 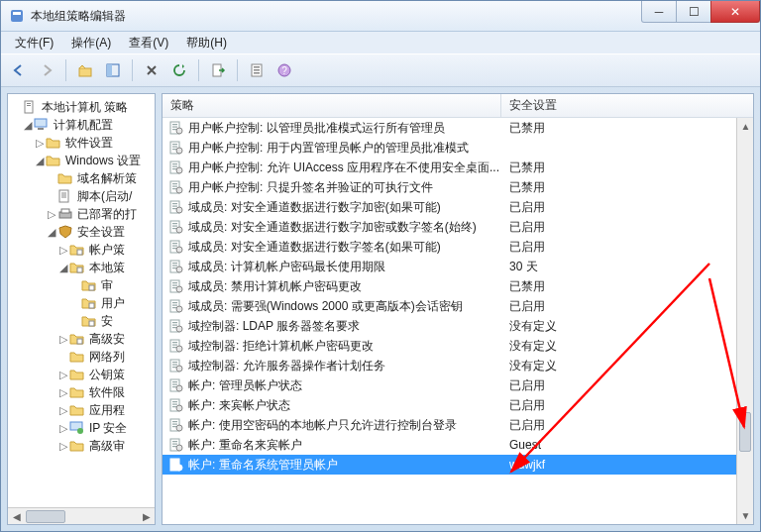 What do you see at coordinates (152, 70) in the screenshot?
I see `delete-button` at bounding box center [152, 70].